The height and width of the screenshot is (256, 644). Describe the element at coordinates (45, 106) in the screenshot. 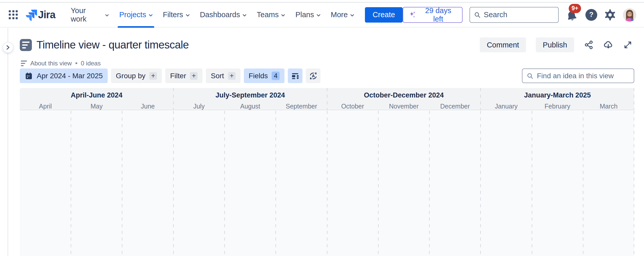

I see `month-label: April` at that location.